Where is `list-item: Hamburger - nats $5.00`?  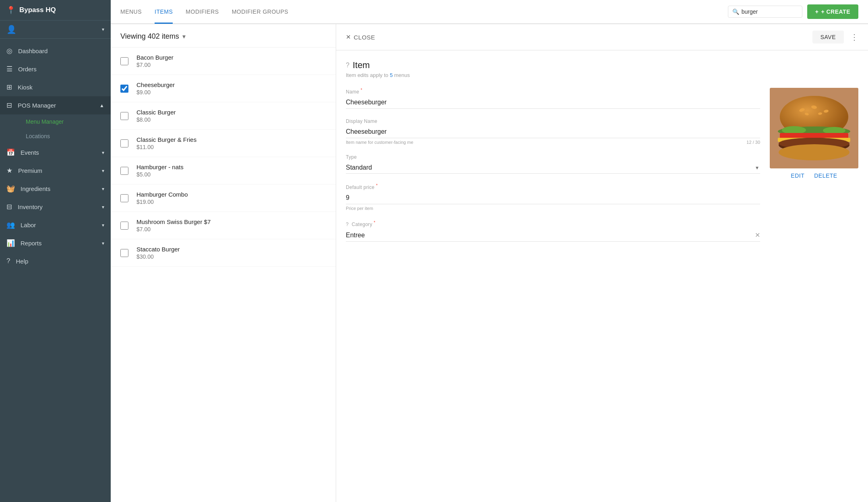
list-item: Hamburger - nats $5.00 is located at coordinates (223, 171).